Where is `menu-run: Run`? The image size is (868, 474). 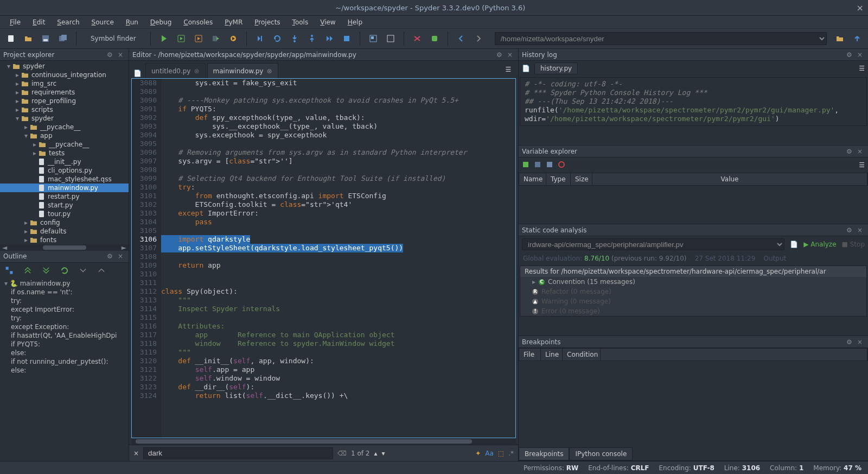 menu-run: Run is located at coordinates (132, 22).